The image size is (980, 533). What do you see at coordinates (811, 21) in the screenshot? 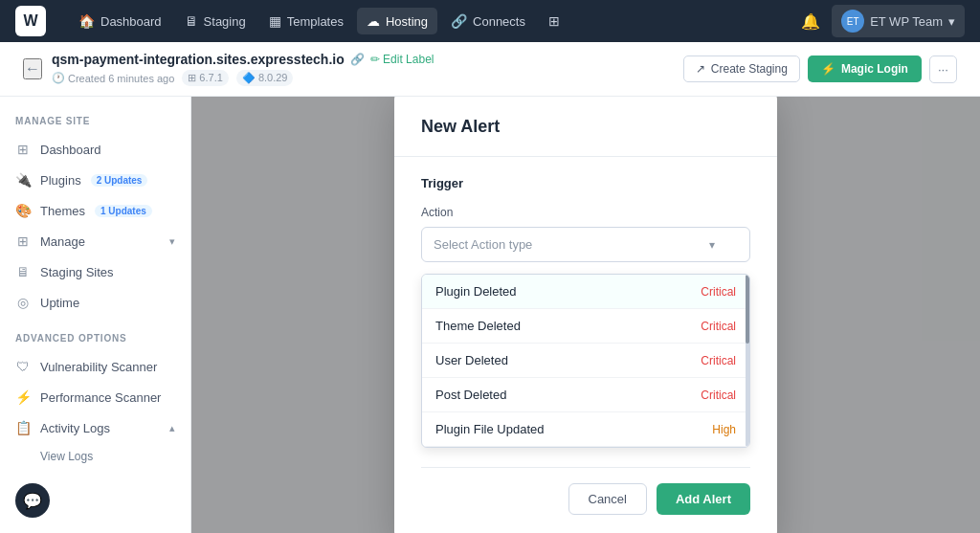
I see `notification-bell-icon: 🔔` at bounding box center [811, 21].